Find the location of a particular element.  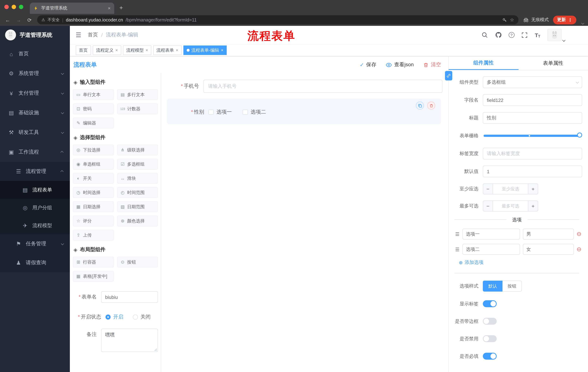

grid-slider is located at coordinates (531, 136).